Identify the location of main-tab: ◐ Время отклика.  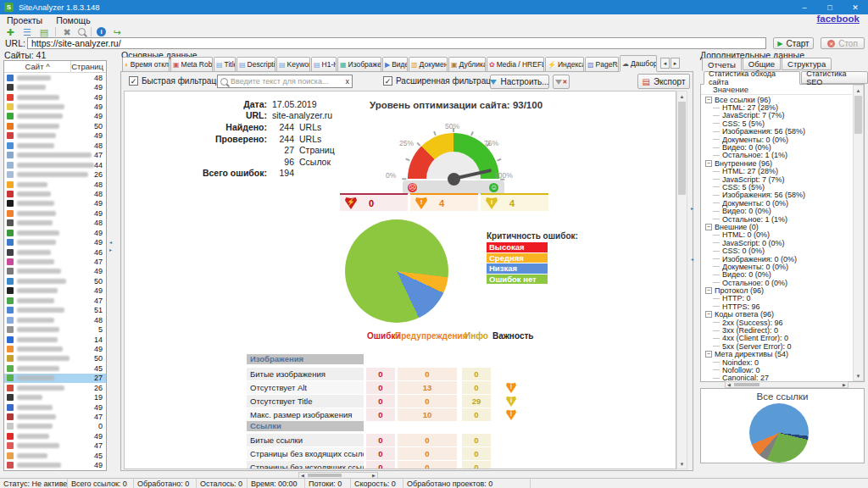
(146, 64).